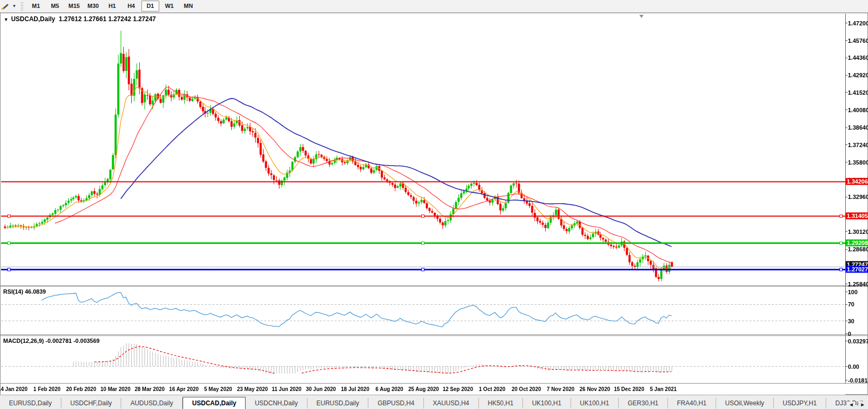 This screenshot has height=409, width=868. Describe the element at coordinates (22, 6) in the screenshot. I see `toolbar-grip` at that location.